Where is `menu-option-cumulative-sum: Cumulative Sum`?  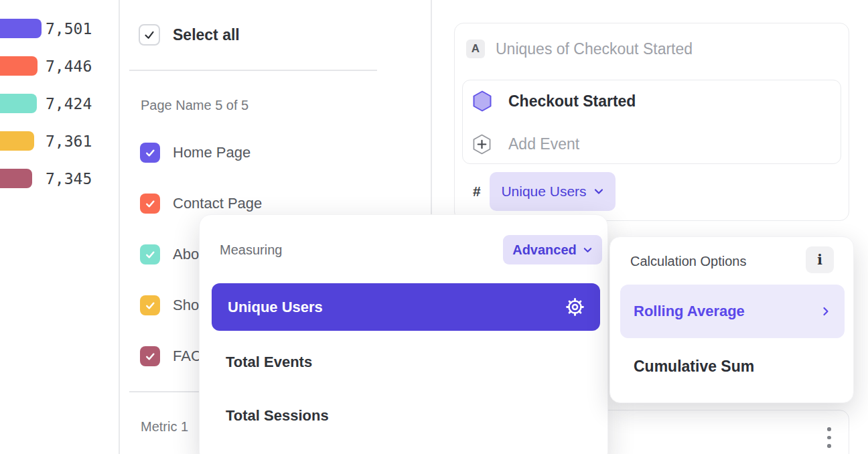
menu-option-cumulative-sum: Cumulative Sum is located at coordinates (733, 366).